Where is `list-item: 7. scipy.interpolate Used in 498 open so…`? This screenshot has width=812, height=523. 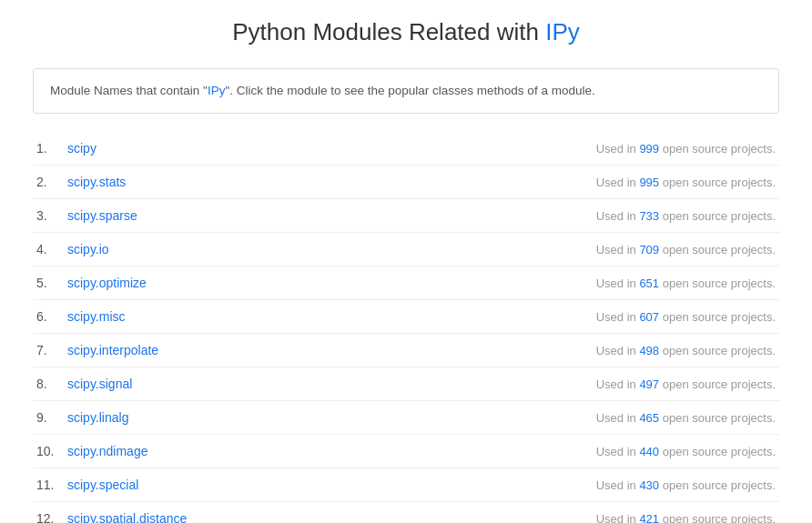
list-item: 7. scipy.interpolate Used in 498 open so… is located at coordinates (406, 351).